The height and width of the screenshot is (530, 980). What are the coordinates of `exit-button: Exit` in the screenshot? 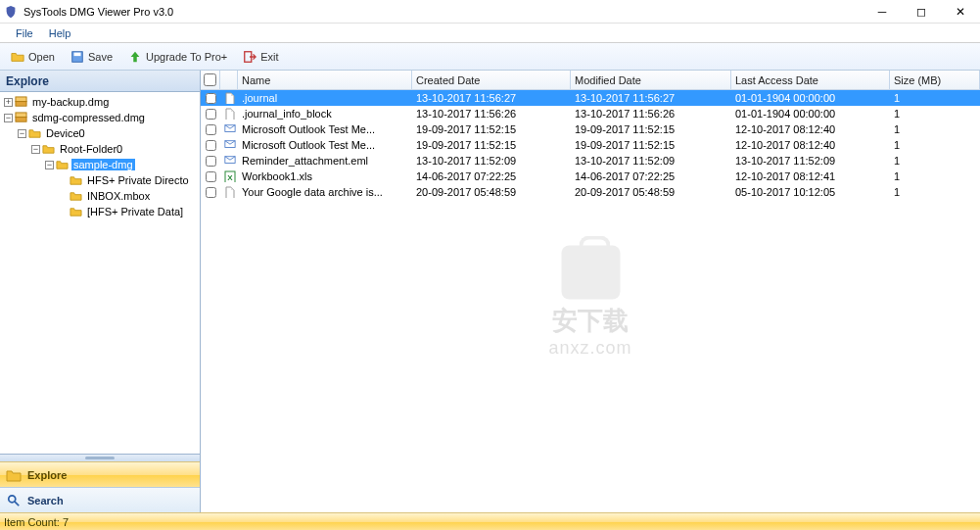 It's located at (260, 57).